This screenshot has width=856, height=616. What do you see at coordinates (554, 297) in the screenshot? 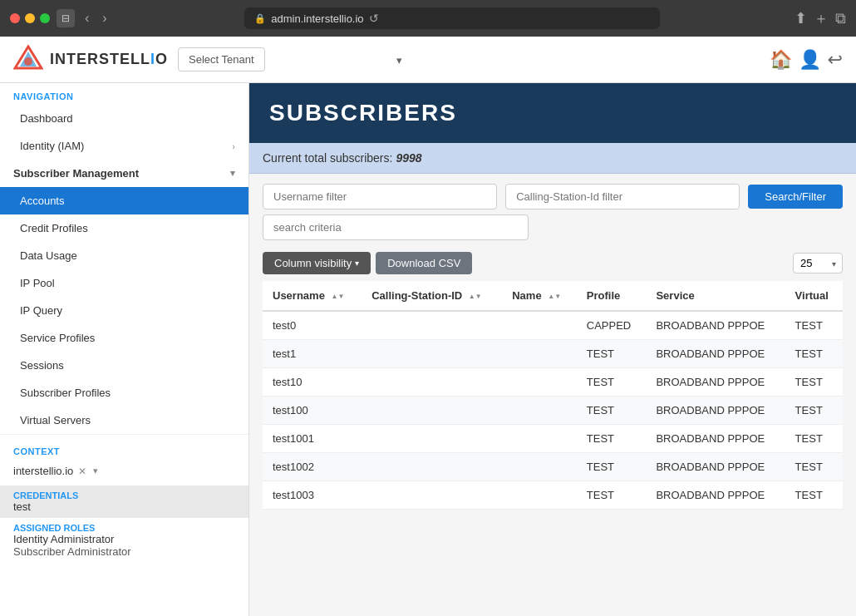
I see `sort-icon-name: ▲▼` at bounding box center [554, 297].